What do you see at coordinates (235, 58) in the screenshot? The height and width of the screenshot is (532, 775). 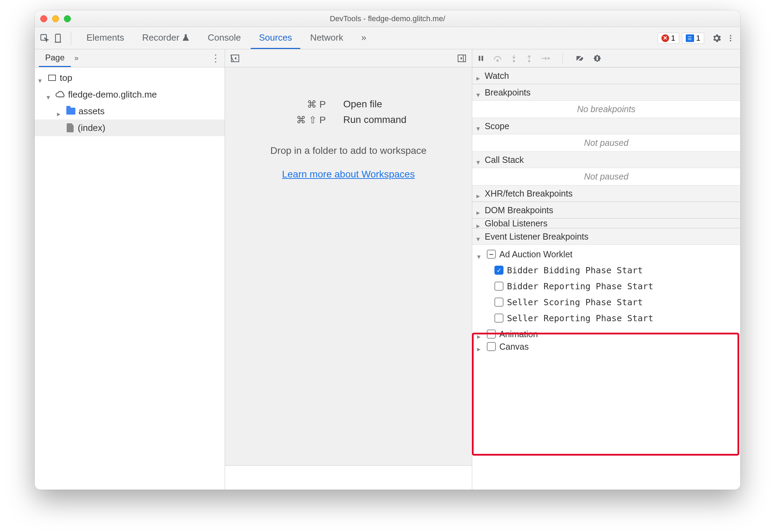 I see `collapse-navigator-icon` at bounding box center [235, 58].